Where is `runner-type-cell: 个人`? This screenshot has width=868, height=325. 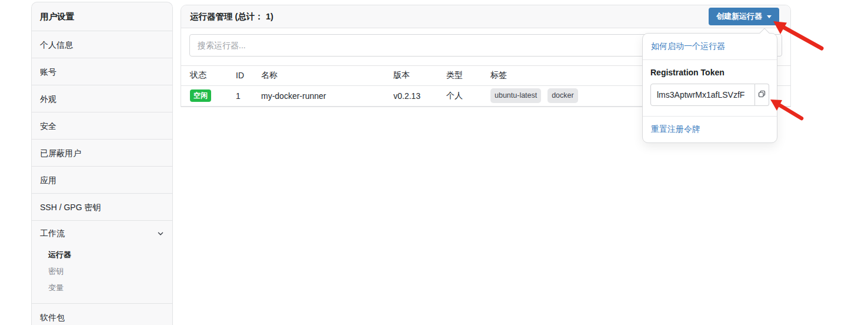
runner-type-cell: 个人 is located at coordinates (460, 95).